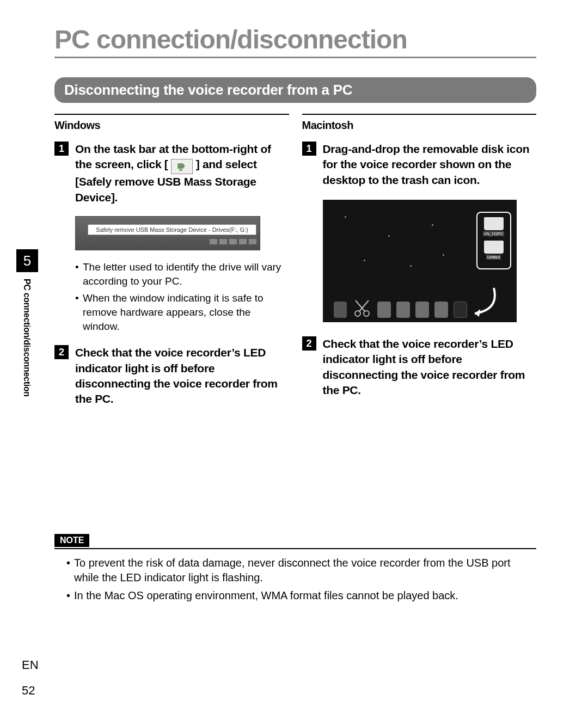 The width and height of the screenshot is (588, 713). What do you see at coordinates (341, 310) in the screenshot?
I see `dock-finder-icon` at bounding box center [341, 310].